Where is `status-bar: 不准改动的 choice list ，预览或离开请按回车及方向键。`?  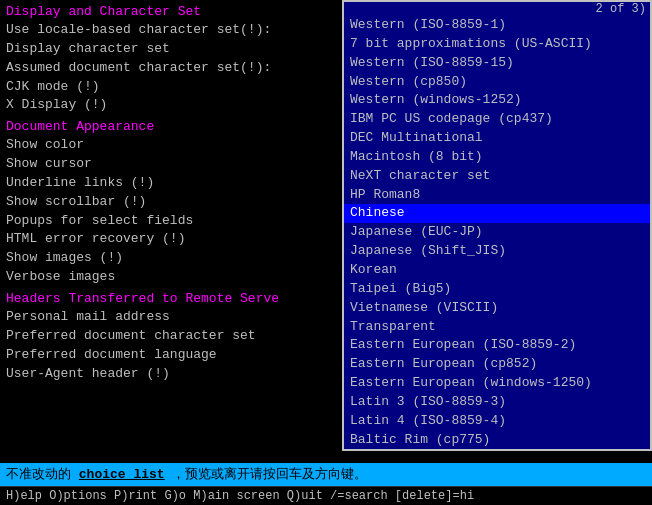
status-bar: 不准改动的 choice list ，预览或离开请按回车及方向键。 is located at coordinates (326, 475).